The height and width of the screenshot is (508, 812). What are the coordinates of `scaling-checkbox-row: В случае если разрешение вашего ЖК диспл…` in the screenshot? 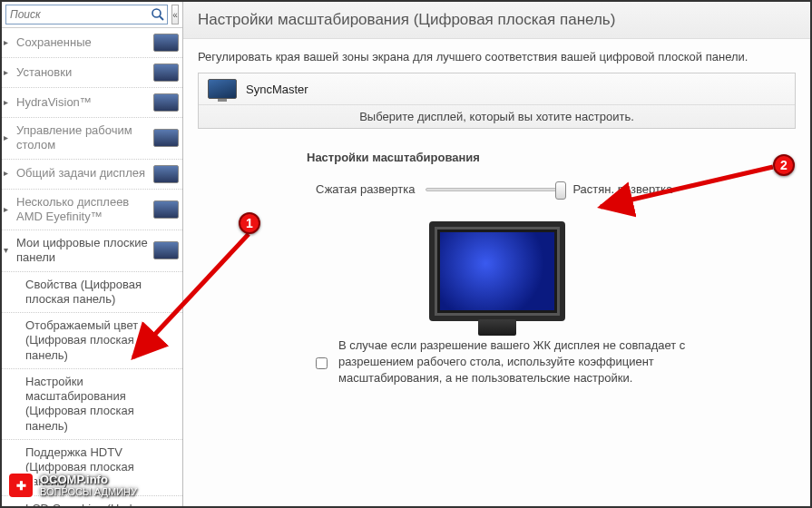 It's located at (497, 363).